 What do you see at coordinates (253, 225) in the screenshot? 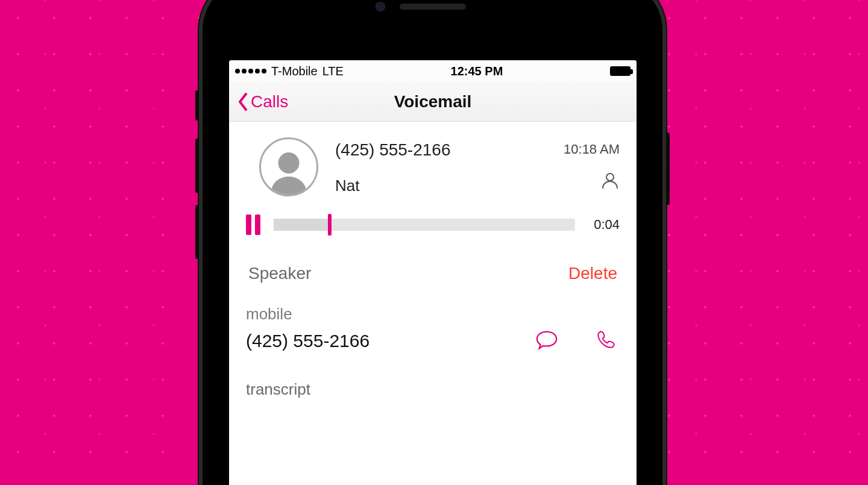
I see `pause-button` at bounding box center [253, 225].